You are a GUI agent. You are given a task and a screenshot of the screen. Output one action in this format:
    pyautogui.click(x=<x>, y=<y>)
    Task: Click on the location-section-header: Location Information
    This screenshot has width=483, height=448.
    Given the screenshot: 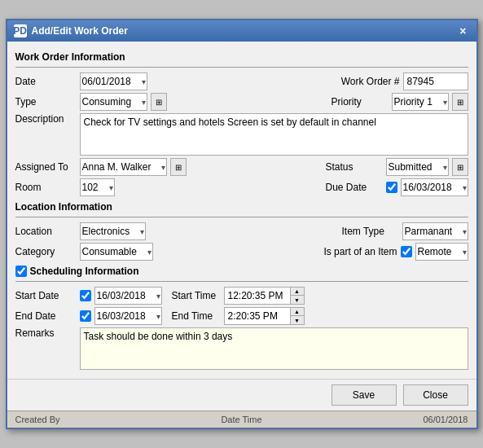 What is the action you would take?
    pyautogui.click(x=242, y=207)
    